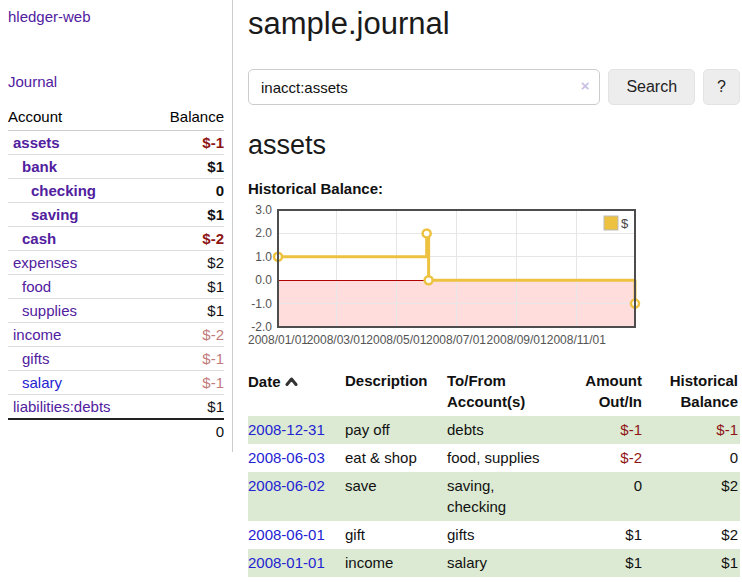  What do you see at coordinates (186, 263) in the screenshot?
I see `account-balance: $2` at bounding box center [186, 263].